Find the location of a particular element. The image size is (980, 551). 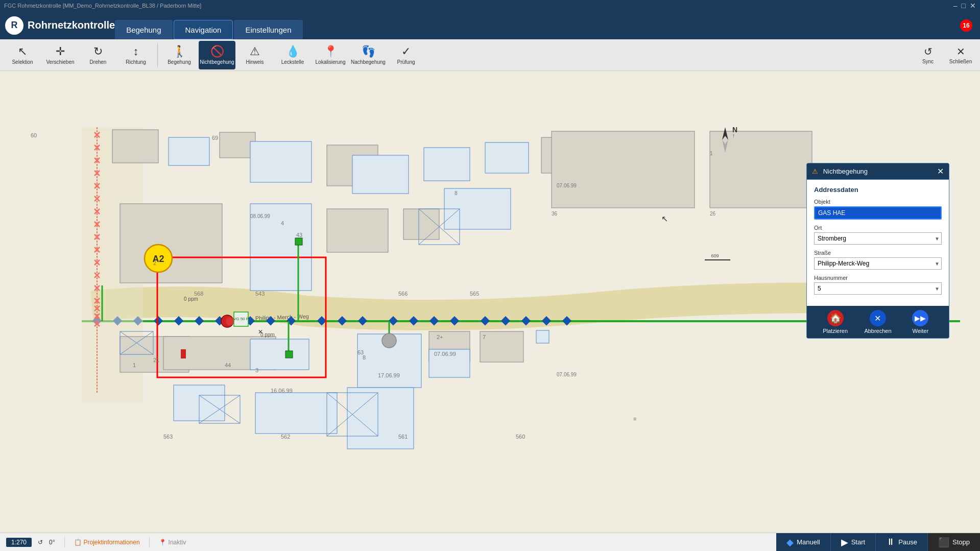

toolbar: ↖ Selektion ✛ Verschieben ↻ Drehen ↕ Ric… is located at coordinates (490, 55).